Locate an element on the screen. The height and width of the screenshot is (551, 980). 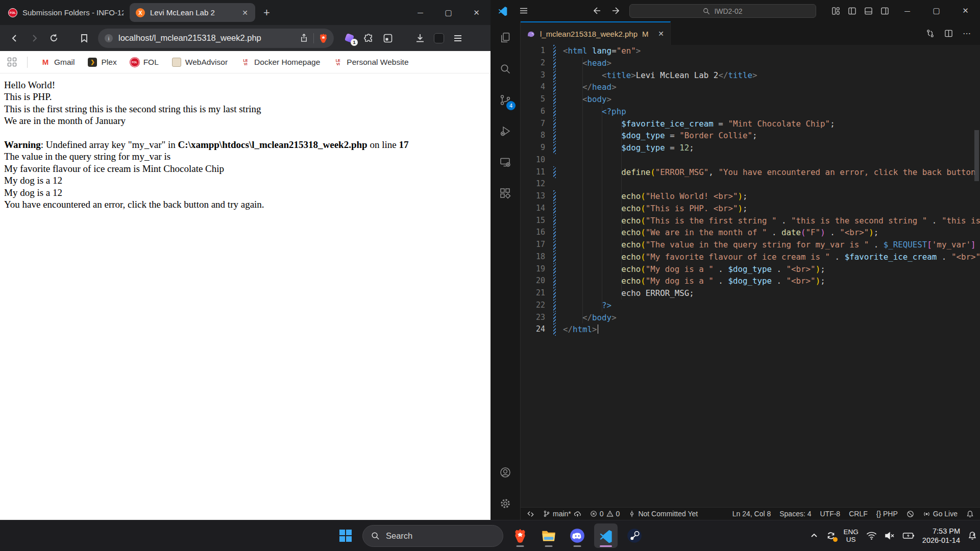
search-icon is located at coordinates (505, 69).